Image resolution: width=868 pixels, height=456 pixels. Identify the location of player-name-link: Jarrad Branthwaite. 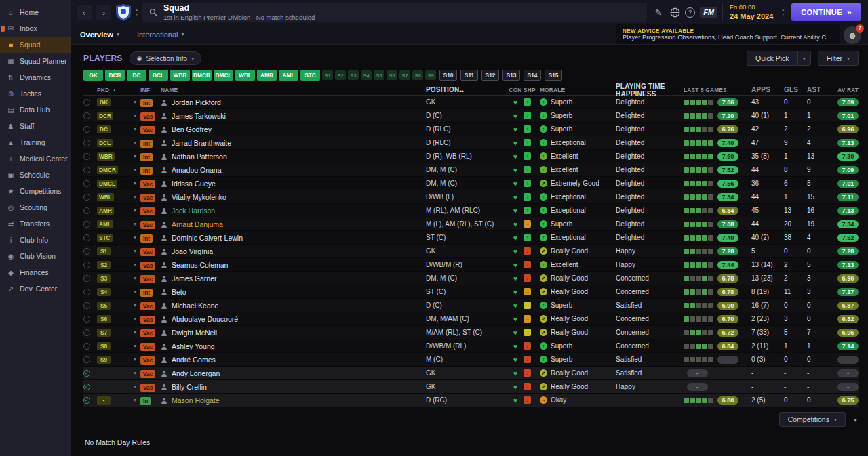
(201, 143).